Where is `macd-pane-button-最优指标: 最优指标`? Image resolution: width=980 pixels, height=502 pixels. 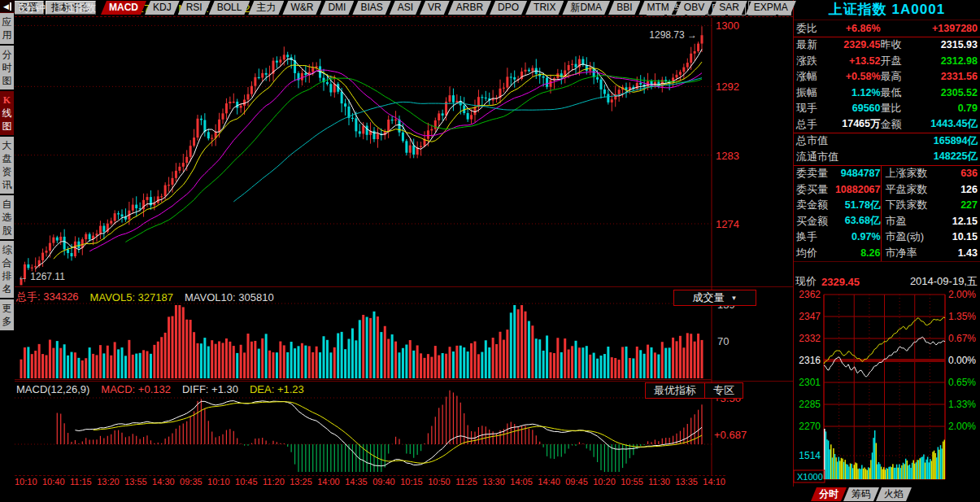
macd-pane-button-最优指标: 最优指标 is located at coordinates (675, 391).